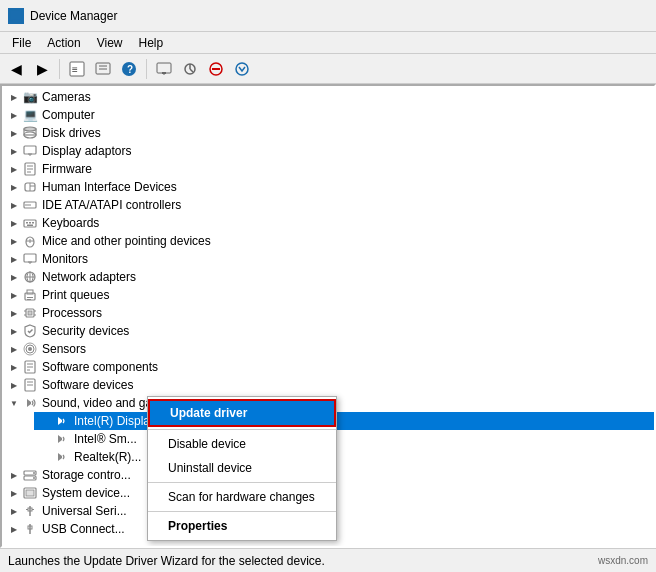  What do you see at coordinates (328, 385) in the screenshot?
I see `tree-item-software-devices: ▶ Software devices` at bounding box center [328, 385].